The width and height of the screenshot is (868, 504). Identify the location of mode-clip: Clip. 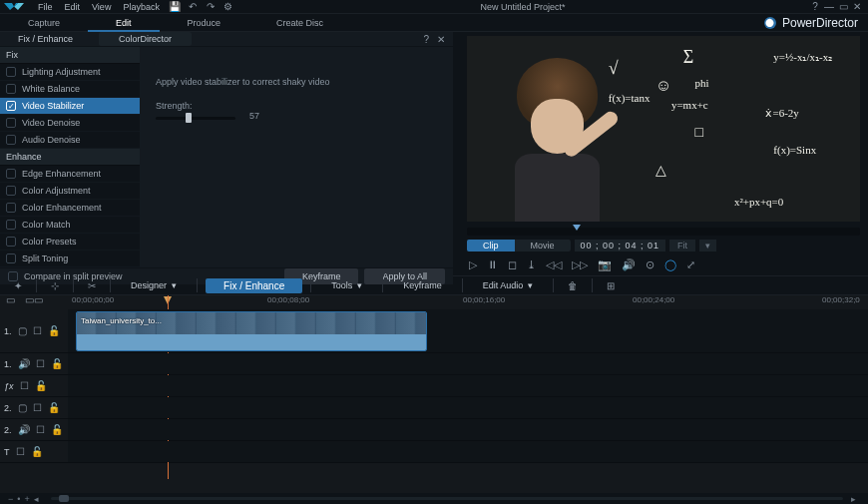
(491, 246).